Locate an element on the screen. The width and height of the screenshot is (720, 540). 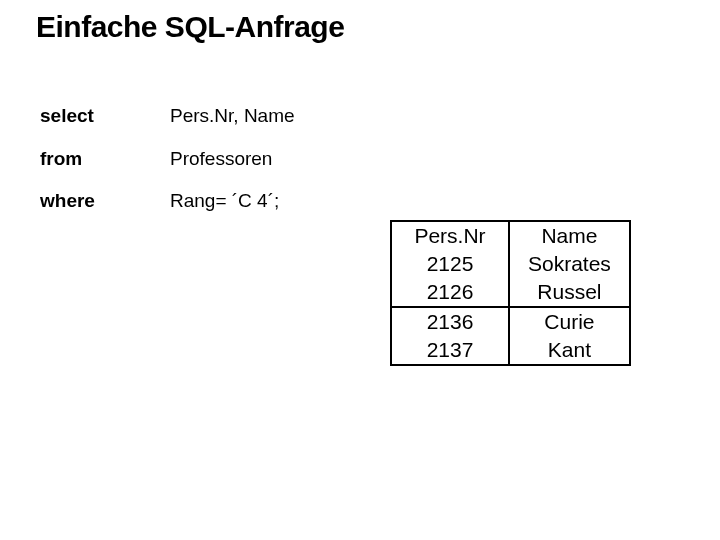
table-cell: Kant is located at coordinates (570, 350).